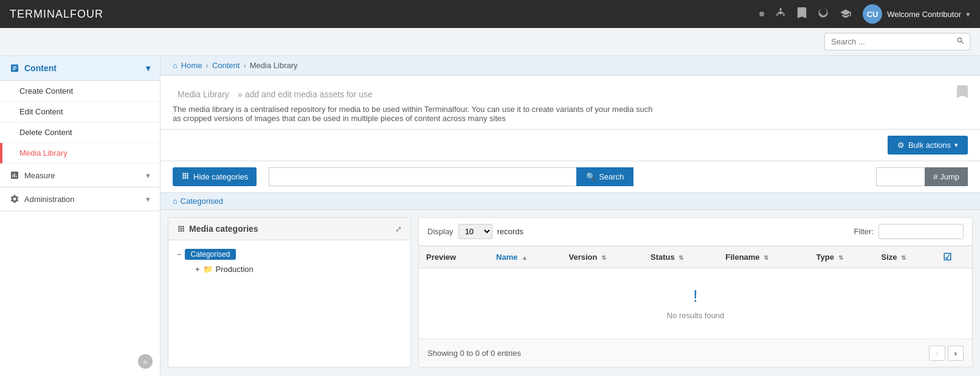 The height and width of the screenshot is (376, 980). I want to click on prev-page-button: ‹, so click(937, 353).